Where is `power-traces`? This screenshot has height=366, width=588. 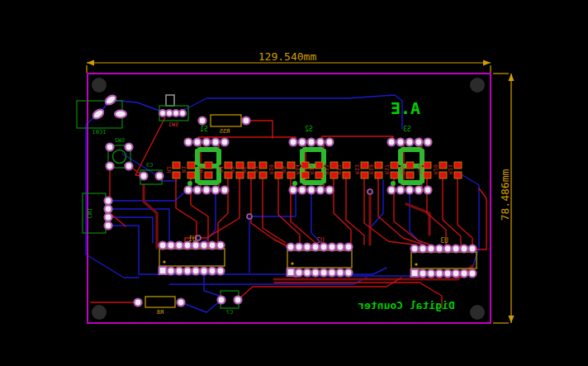
power-traces is located at coordinates (308, 232).